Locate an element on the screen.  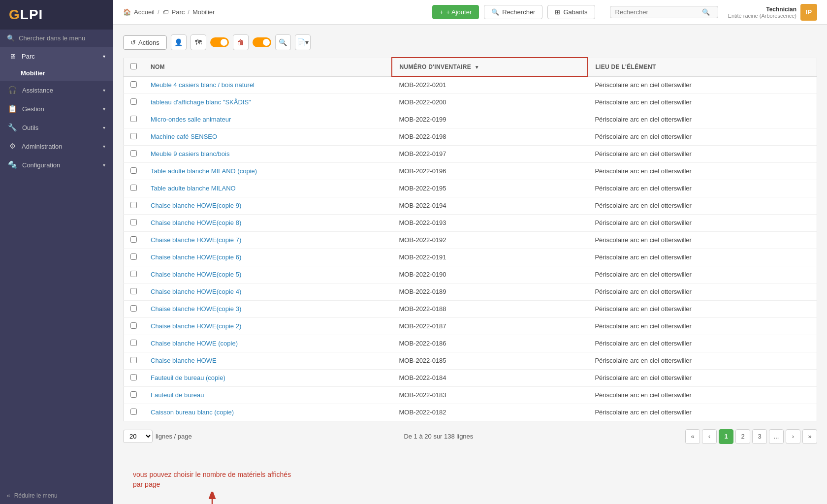
sidebar-item-parc: 🖥 Parc ▾ is located at coordinates (57, 56).